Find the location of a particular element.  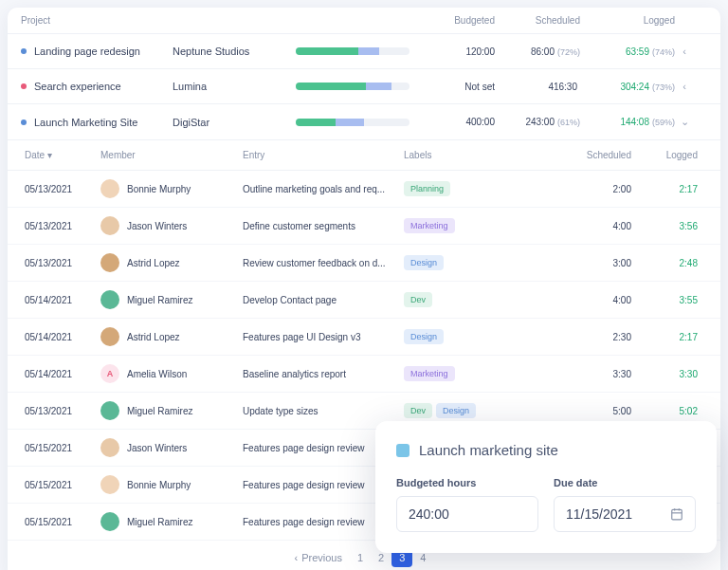

scheduled-value: 86:00(72%) is located at coordinates (537, 51).